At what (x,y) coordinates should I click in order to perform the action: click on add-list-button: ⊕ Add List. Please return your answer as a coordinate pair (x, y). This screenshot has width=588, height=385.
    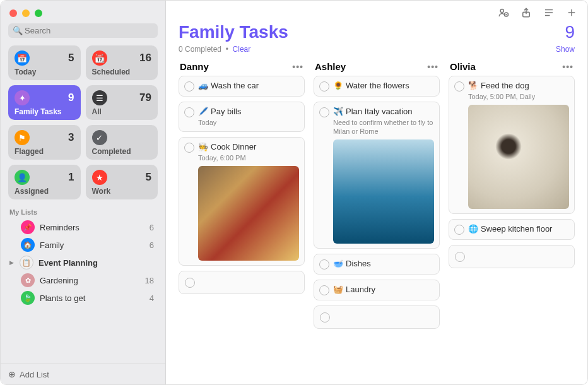
    Looking at the image, I should click on (83, 374).